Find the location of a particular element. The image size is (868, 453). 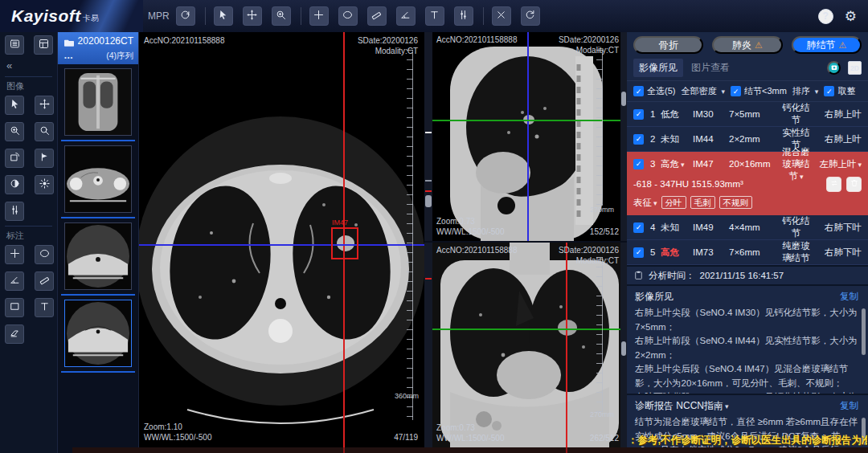

sagittal-scrollbar-handle is located at coordinates (624, 99).